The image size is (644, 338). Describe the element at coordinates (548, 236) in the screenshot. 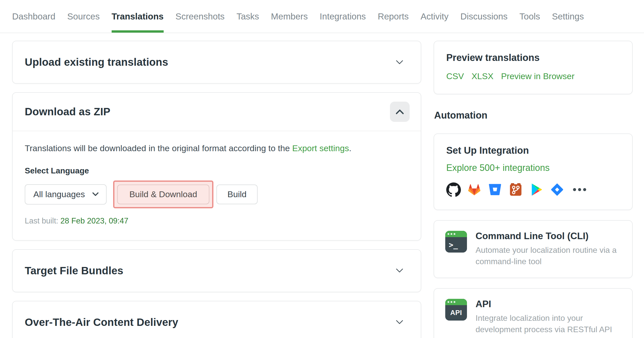

I see `cli-card-title: Command Line Tool (CLI)` at that location.